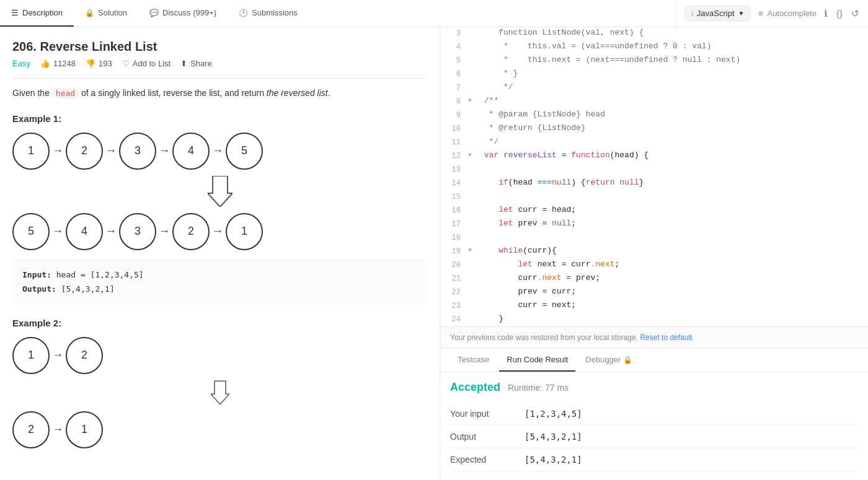 The height and width of the screenshot is (480, 868). Describe the element at coordinates (219, 430) in the screenshot. I see `example2-reversed-list: 2 → 1` at that location.